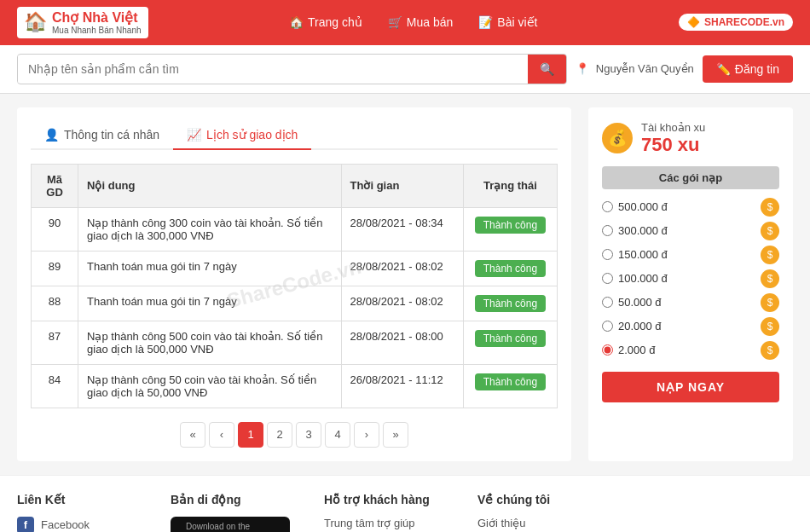  Describe the element at coordinates (723, 69) in the screenshot. I see `edit-icon: ✏️` at that location.